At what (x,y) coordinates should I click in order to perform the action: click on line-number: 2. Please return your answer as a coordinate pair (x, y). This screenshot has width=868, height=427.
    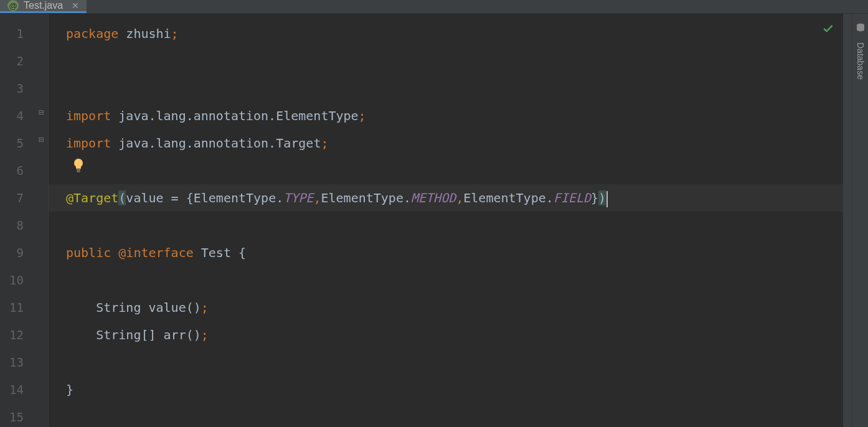
    Looking at the image, I should click on (17, 61).